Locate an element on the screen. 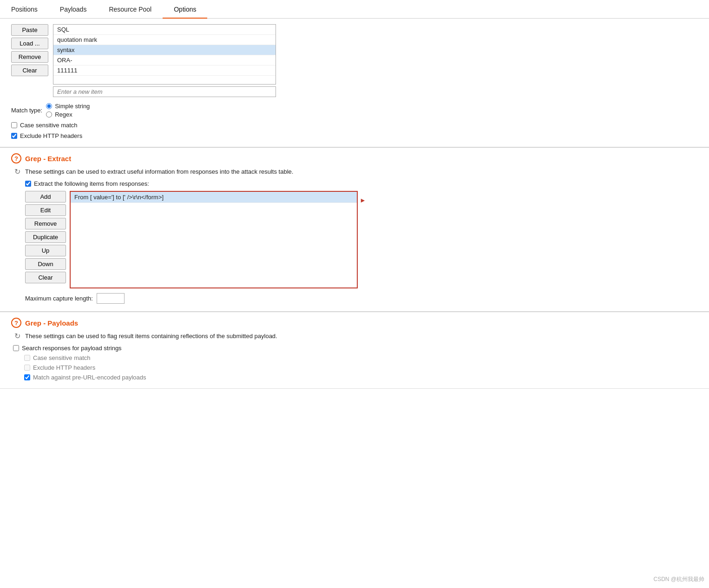 The image size is (709, 588). regex-label: Regex is located at coordinates (64, 114).